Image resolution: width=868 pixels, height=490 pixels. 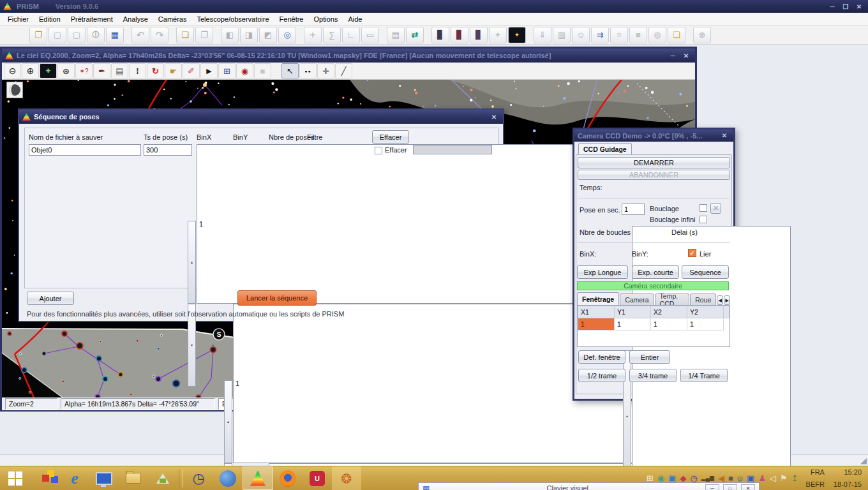 I want to click on taskbar-remote-desktop, so click(x=104, y=479).